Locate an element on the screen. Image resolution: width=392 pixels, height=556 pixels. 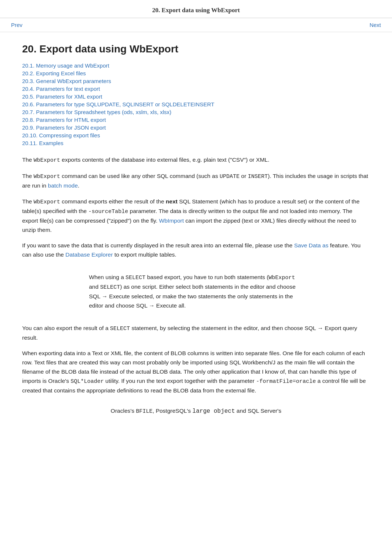
toc-item-6: 20.6. Parameters for type SQLUPDATE, SQL… is located at coordinates (196, 104).